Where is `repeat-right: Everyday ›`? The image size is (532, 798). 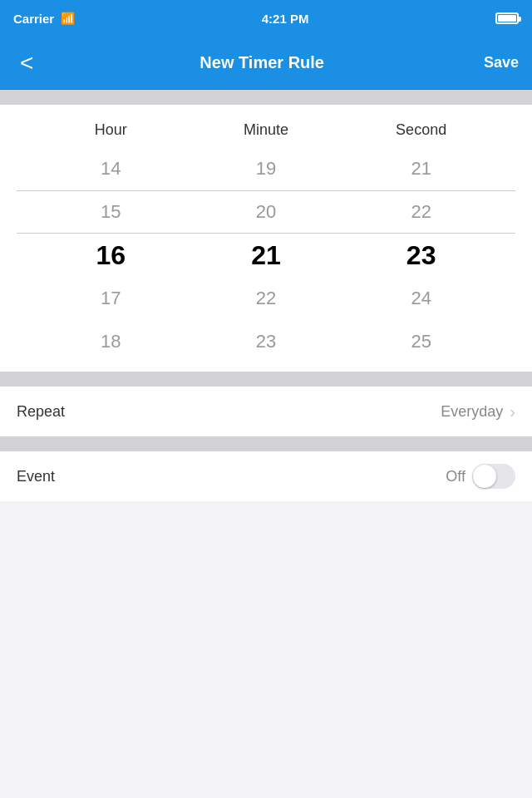
repeat-right: Everyday › is located at coordinates (478, 412).